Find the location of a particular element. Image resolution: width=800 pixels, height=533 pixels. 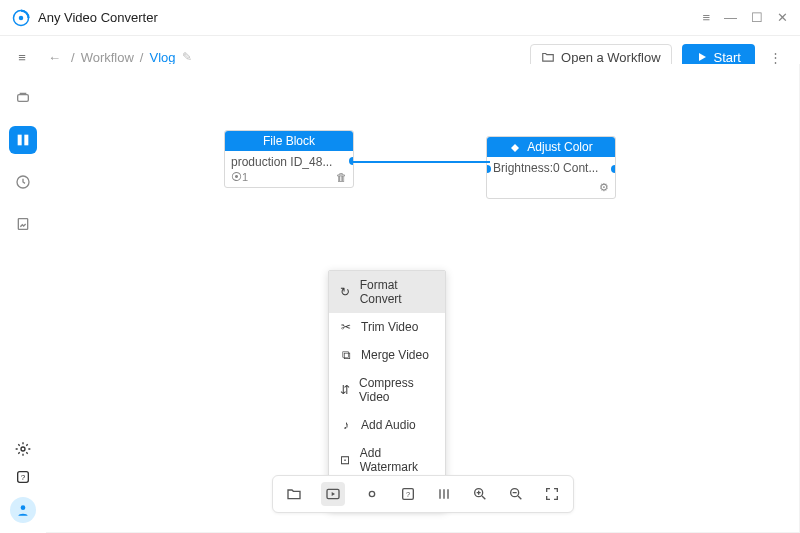

tb-columns is located at coordinates (444, 494).